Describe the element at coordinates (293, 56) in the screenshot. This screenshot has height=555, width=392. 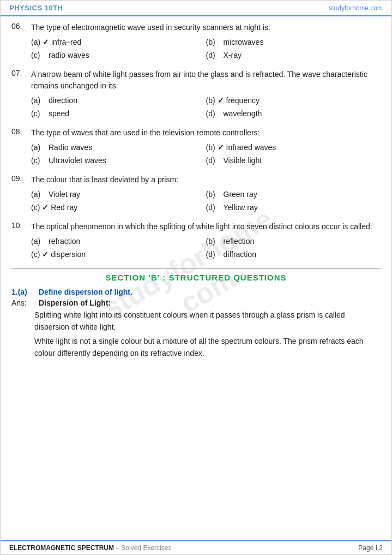
I see `option-item: (d)X-ray` at that location.